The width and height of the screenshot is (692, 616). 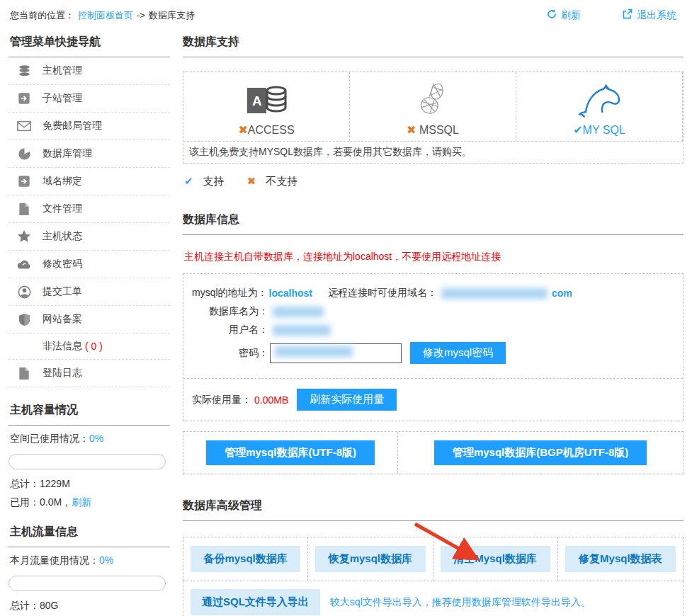 What do you see at coordinates (24, 292) in the screenshot?
I see `user-icon` at bounding box center [24, 292].